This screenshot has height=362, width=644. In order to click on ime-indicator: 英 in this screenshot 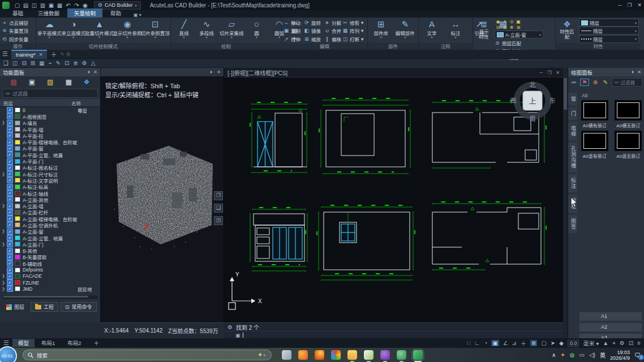, I will do `click(603, 355)`.